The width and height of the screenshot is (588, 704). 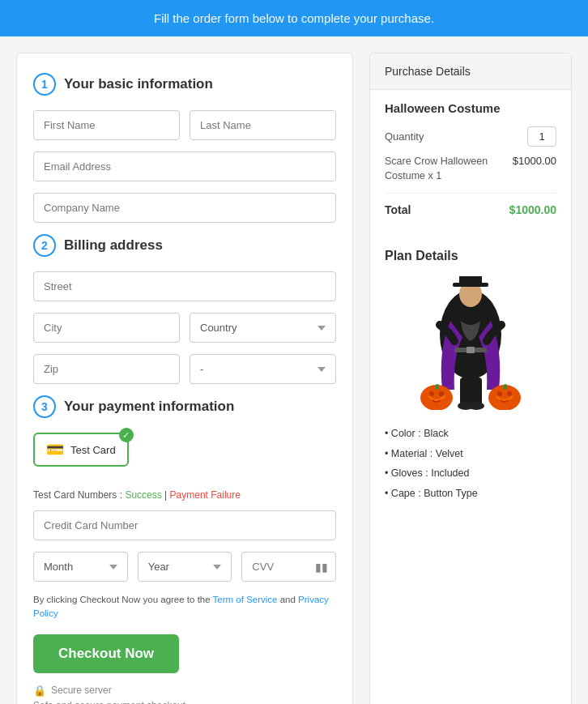 What do you see at coordinates (185, 567) in the screenshot?
I see `year-select: Year 2024 2025` at bounding box center [185, 567].